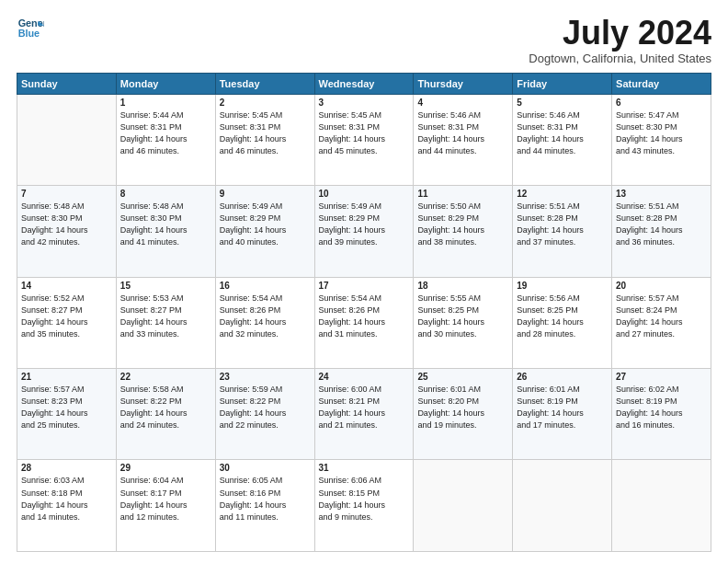 This screenshot has width=728, height=563. Describe the element at coordinates (165, 499) in the screenshot. I see `day-info: Sunrise: 6:04 AMSunset: 8:17 PMDaylight:…` at that location.